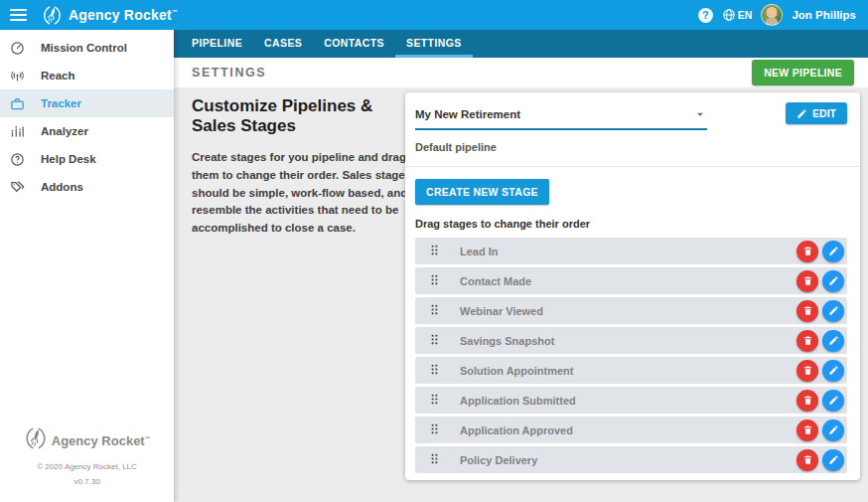 The height and width of the screenshot is (502, 868). Describe the element at coordinates (18, 159) in the screenshot. I see `help-icon` at that location.